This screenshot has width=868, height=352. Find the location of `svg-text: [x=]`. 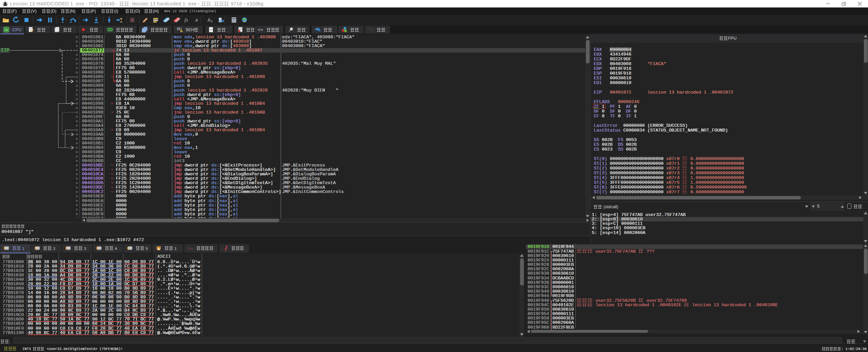

svg-text: [x=] is located at coordinates (191, 249).